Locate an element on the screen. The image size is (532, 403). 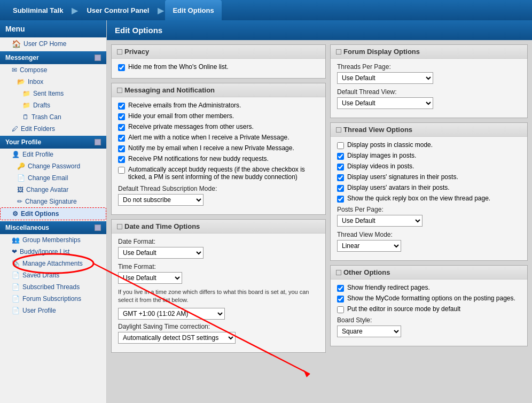
sidebar-item-buddy-ignore: ❤ Buddy/Ignore List is located at coordinates (53, 252).